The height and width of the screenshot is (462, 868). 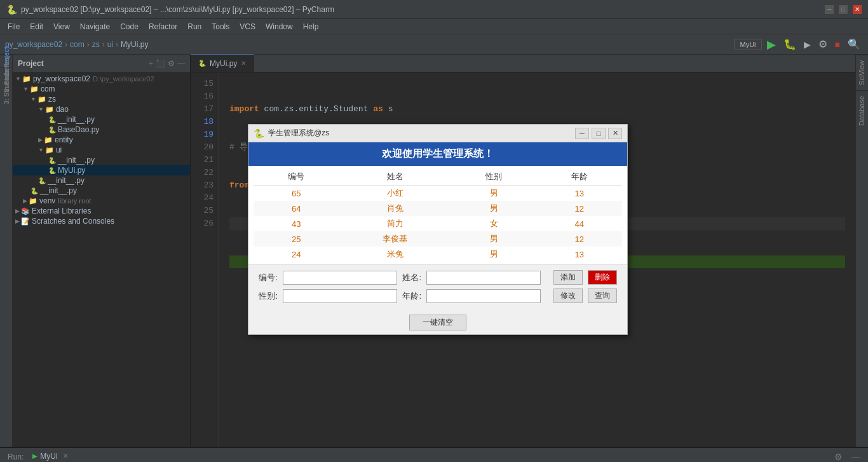 What do you see at coordinates (854, 44) in the screenshot?
I see `search-everywhere-button: 🔍` at bounding box center [854, 44].